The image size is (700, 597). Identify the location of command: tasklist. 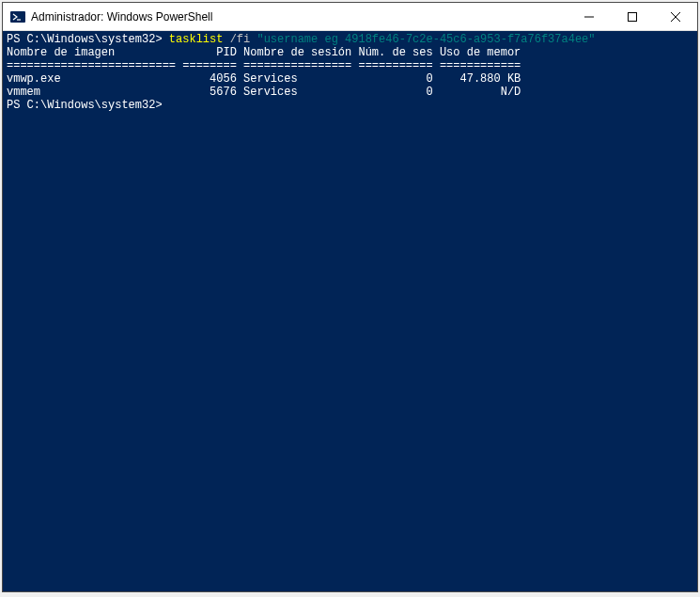
(199, 39).